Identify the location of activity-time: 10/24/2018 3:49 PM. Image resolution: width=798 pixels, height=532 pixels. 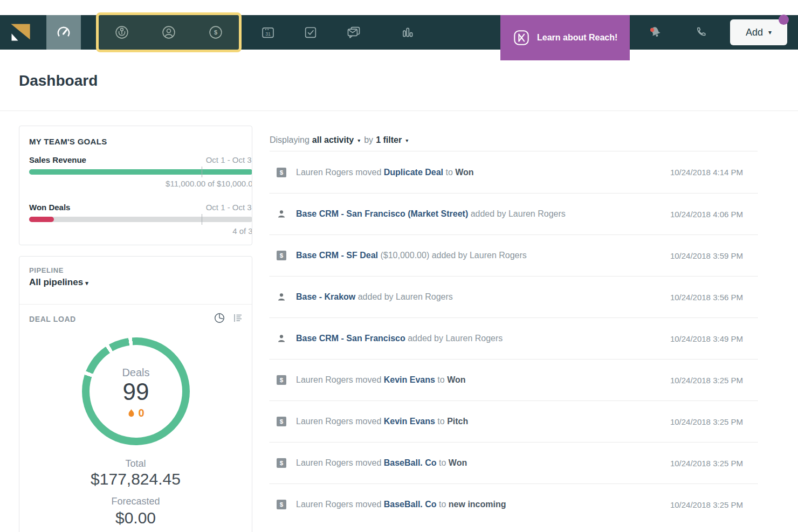
(706, 338).